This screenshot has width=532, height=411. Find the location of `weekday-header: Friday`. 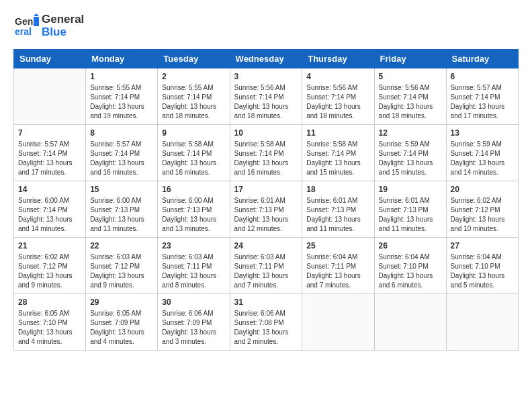

weekday-header: Friday is located at coordinates (410, 59).